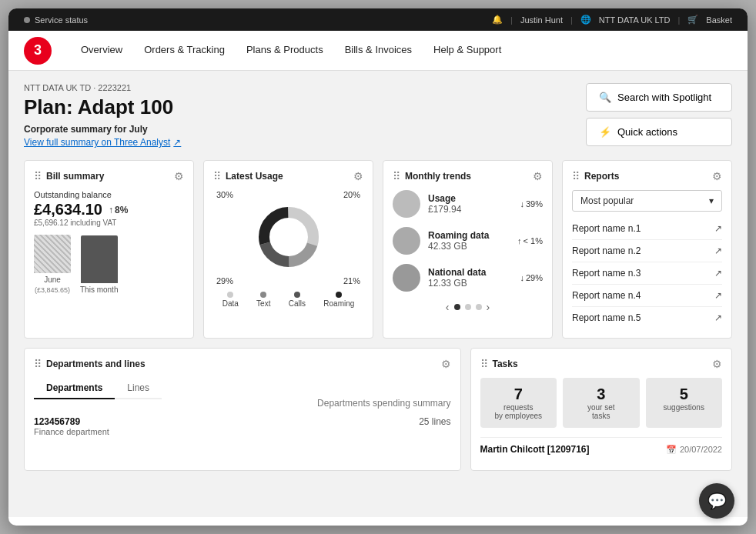  What do you see at coordinates (225, 281) in the screenshot?
I see `donut-pct-bottomleft: 29%` at bounding box center [225, 281].